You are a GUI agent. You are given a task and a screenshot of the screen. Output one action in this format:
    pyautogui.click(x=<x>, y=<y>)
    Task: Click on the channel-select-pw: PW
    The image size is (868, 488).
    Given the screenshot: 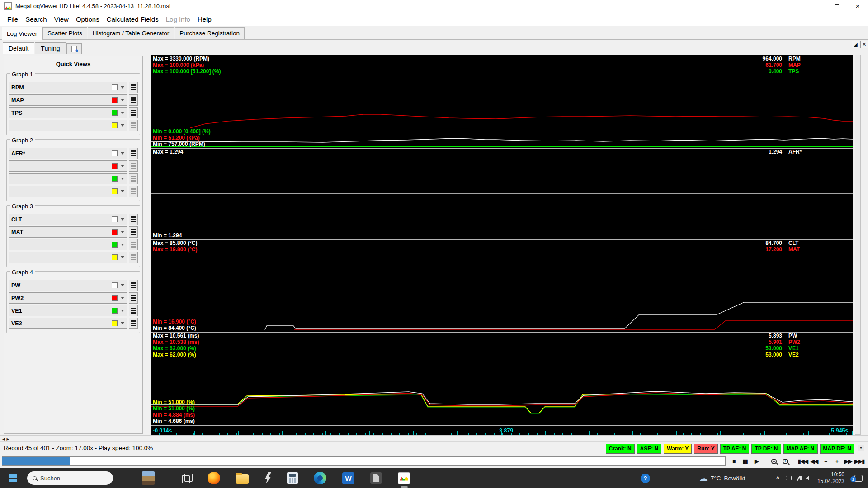 What is the action you would take?
    pyautogui.click(x=68, y=286)
    